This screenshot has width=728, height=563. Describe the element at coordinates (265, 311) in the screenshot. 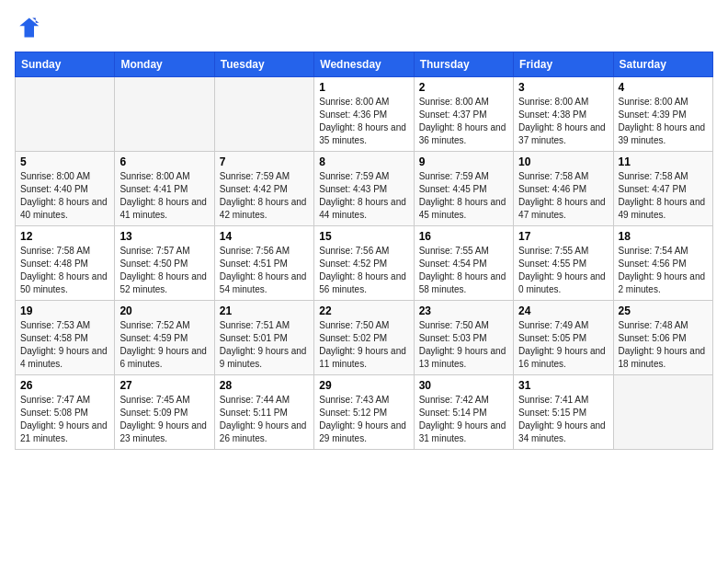

I see `day-number: 21` at that location.